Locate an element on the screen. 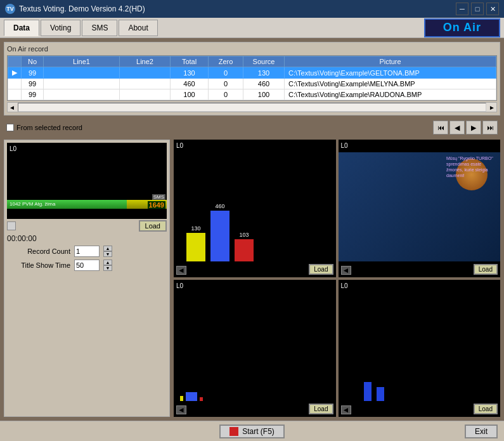 The height and width of the screenshot is (441, 504). table-row: ▶ 99 130 0 130 C:\Textus\Voting\Example\… is located at coordinates (252, 73).